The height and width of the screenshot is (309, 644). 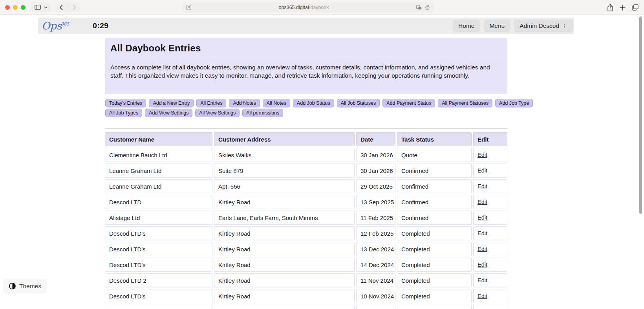 I want to click on cell-customer-name: Clementine Bauch Ltd, so click(x=159, y=155).